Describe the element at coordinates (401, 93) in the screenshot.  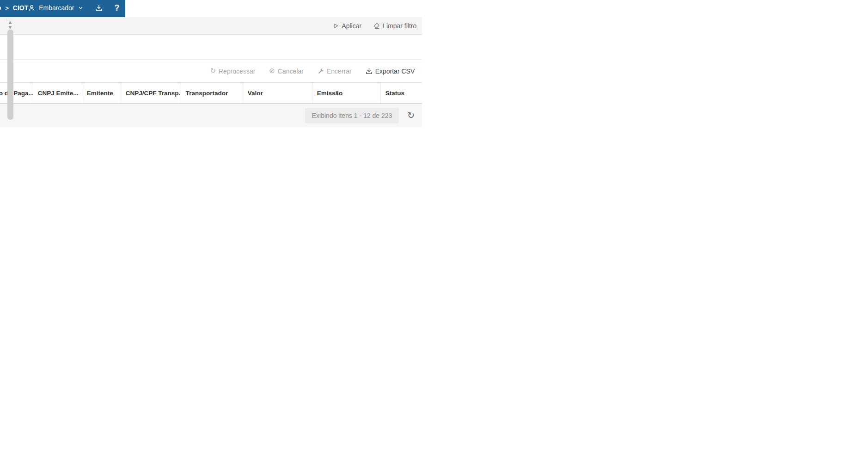
I see `header-status: Status` at that location.